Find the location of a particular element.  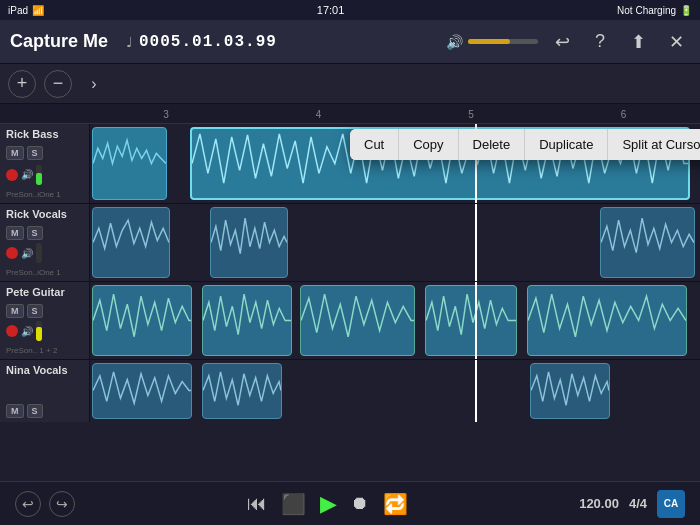

zoom-out-button: − is located at coordinates (58, 84).